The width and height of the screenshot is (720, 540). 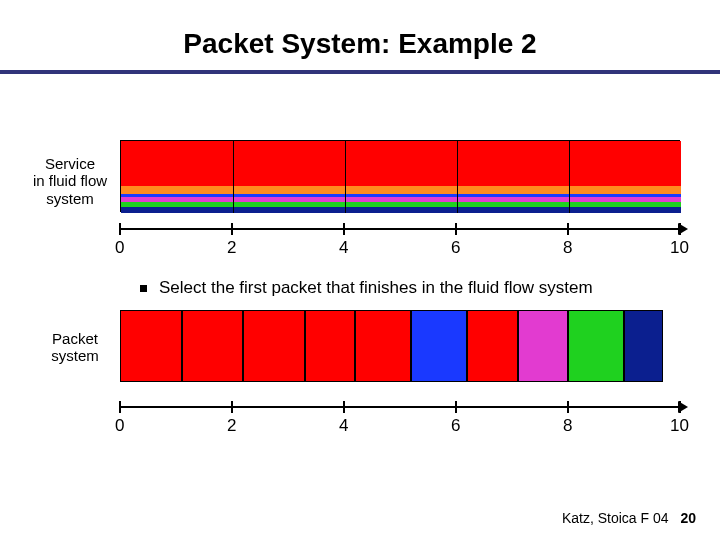 What do you see at coordinates (400, 229) in the screenshot?
I see `fluid-axis: 0246810` at bounding box center [400, 229].